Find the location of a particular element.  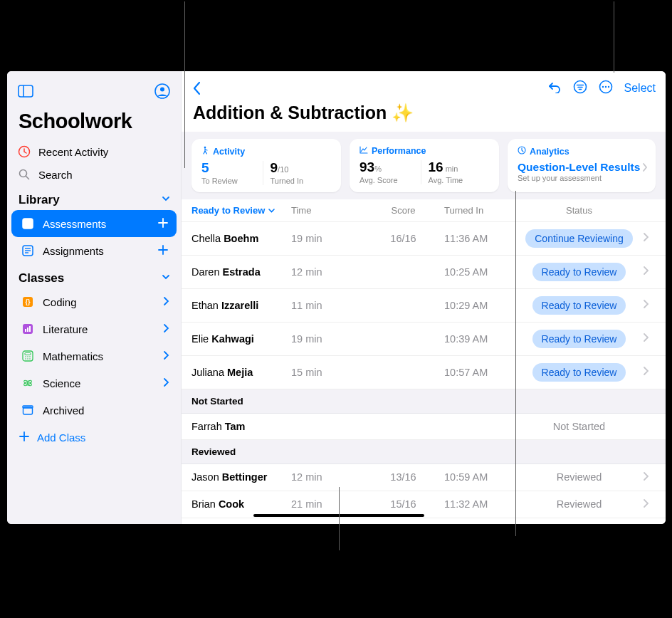

table-row: Ethan Izzarelli 11 min 10:29 AM Ready to… is located at coordinates (424, 306).